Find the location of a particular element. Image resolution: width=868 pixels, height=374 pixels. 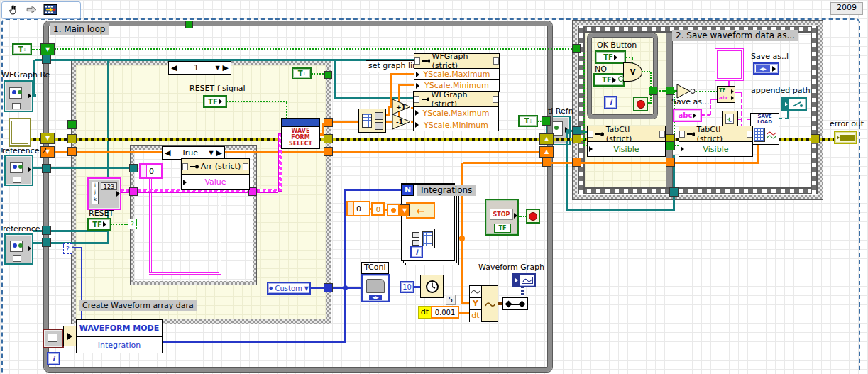

loop-tunnel-green is located at coordinates (546, 121).